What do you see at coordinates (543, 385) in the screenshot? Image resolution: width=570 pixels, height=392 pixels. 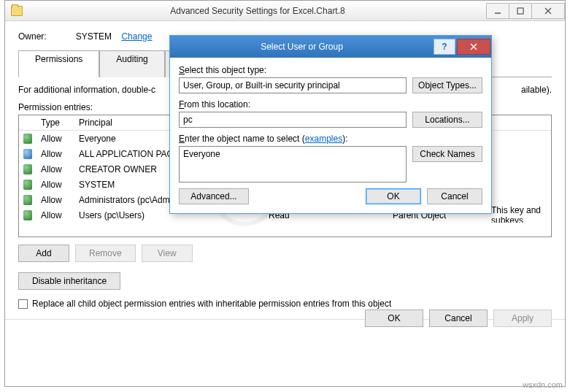 I see `source-watermark: wsxdn.com` at bounding box center [543, 385].